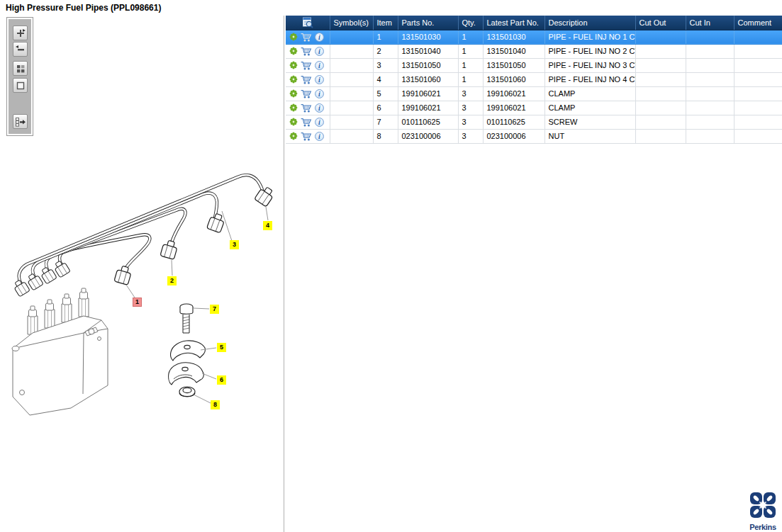 Image resolution: width=782 pixels, height=532 pixels. Describe the element at coordinates (138, 302) in the screenshot. I see `callout-label-1: 1` at that location.